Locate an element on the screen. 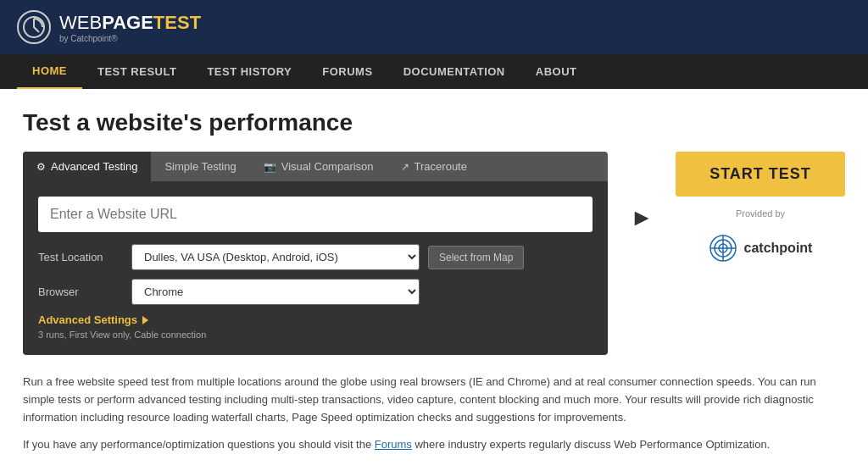 The height and width of the screenshot is (471, 868). tab-visual-comparison: 📷 Visual Comparison is located at coordinates (319, 166).